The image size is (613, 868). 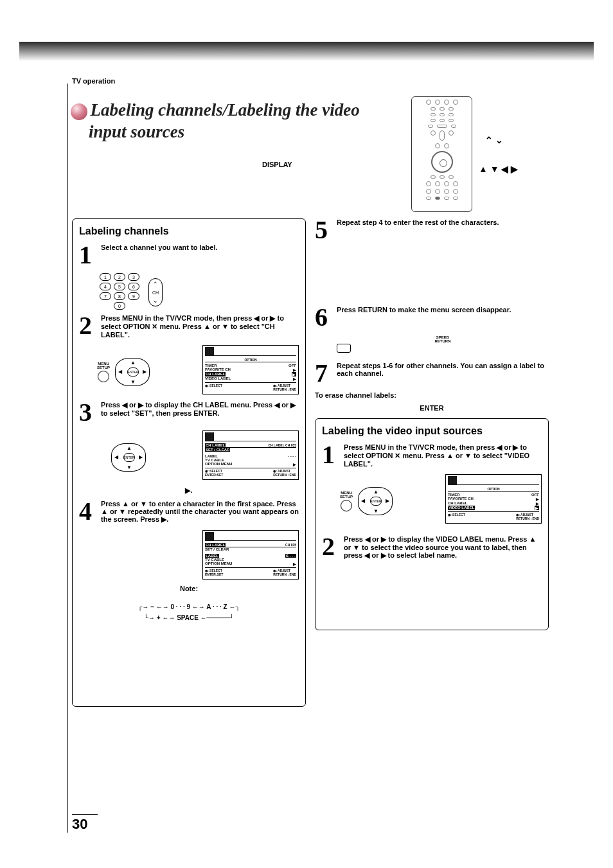 I want to click on char-cycle-diagram: ┌→ – ←→ 0 · · · 9 ←→ A · · · Z ←┐ └→ + ←…, so click(x=189, y=612).